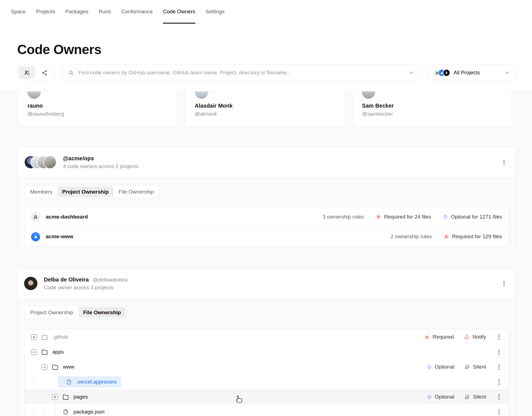  I want to click on team-card-header: @acme/ops 4 code owners across 2 project…, so click(267, 162).